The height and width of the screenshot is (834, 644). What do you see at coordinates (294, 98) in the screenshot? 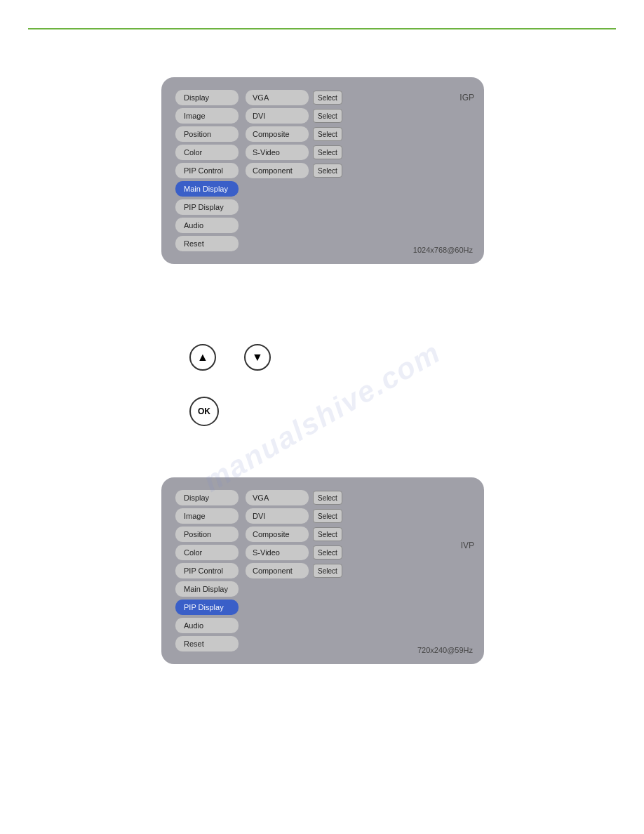
I see `input-row-vga-1: VGA Select` at bounding box center [294, 98].